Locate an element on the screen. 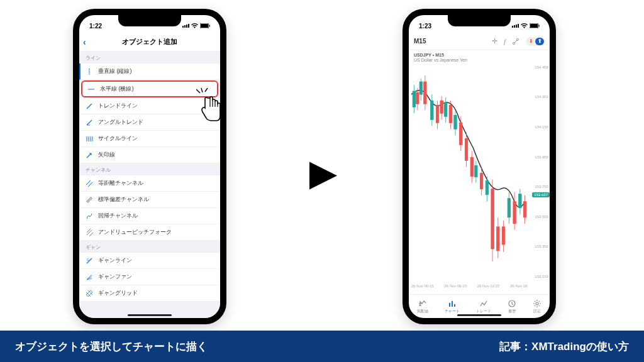  list-item-label: トレンドライン is located at coordinates (118, 106).